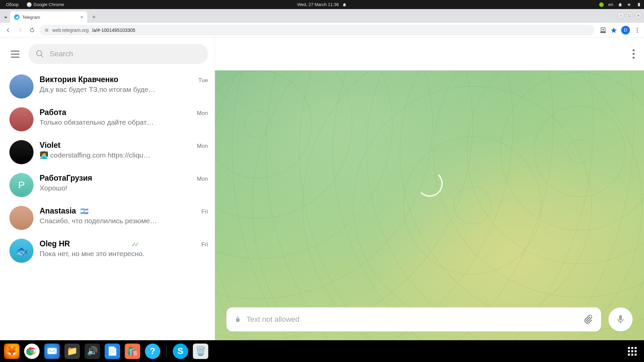 This screenshot has width=644, height=362. I want to click on tab-close-button: ×, so click(82, 17).